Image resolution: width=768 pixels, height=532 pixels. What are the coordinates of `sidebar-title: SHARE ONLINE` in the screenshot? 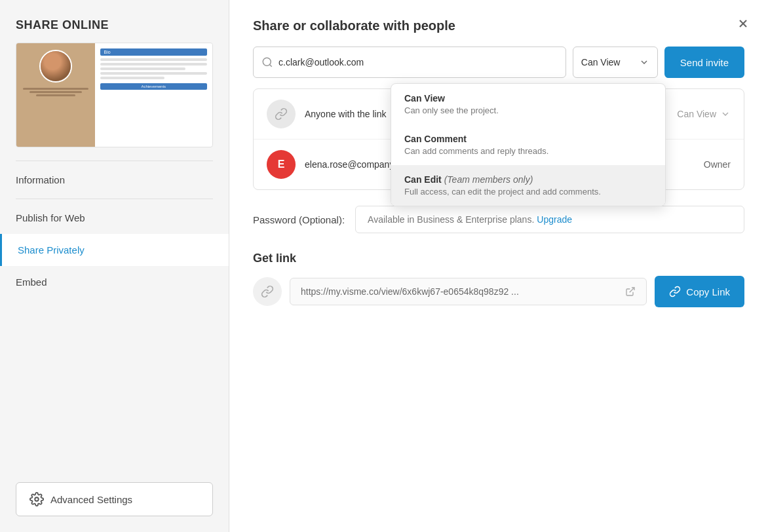 It's located at (114, 21).